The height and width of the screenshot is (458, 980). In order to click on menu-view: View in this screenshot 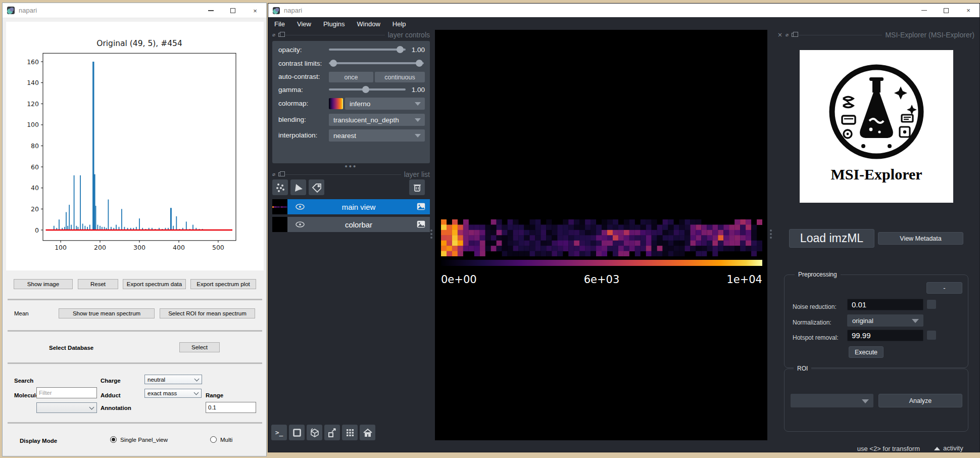, I will do `click(304, 24)`.